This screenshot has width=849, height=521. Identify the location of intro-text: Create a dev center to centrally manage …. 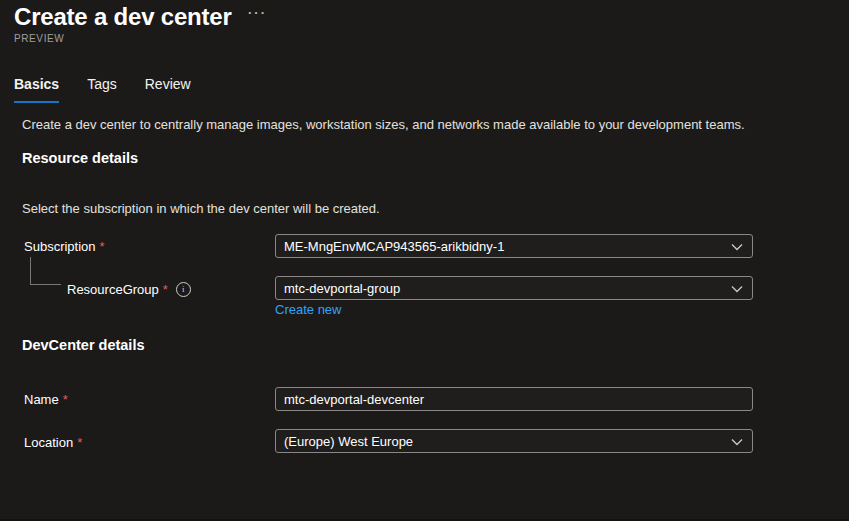
(422, 124).